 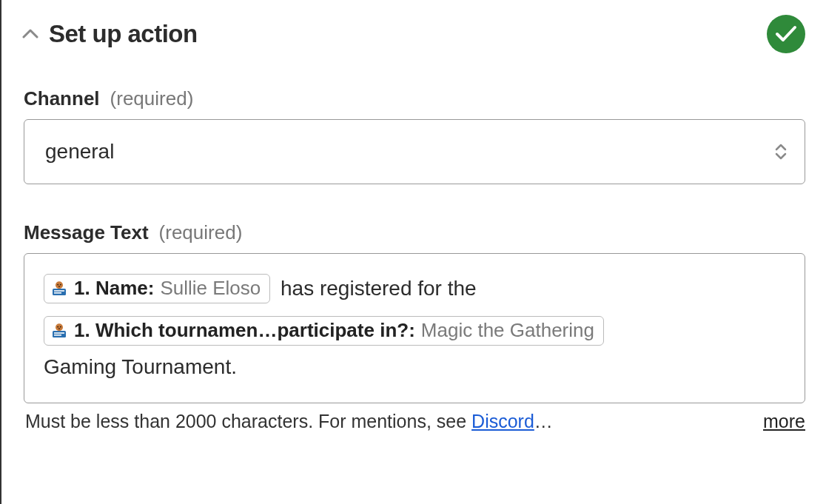 What do you see at coordinates (114, 289) in the screenshot?
I see `token-name-label: 1. Name:` at bounding box center [114, 289].